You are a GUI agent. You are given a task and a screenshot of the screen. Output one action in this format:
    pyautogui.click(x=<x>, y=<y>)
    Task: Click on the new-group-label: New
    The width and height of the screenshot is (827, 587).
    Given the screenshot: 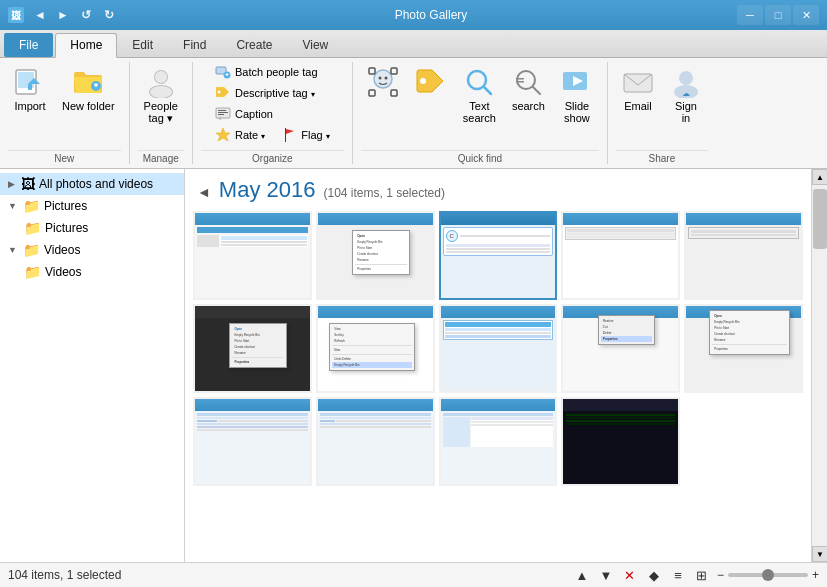 What is the action you would take?
    pyautogui.click(x=64, y=157)
    